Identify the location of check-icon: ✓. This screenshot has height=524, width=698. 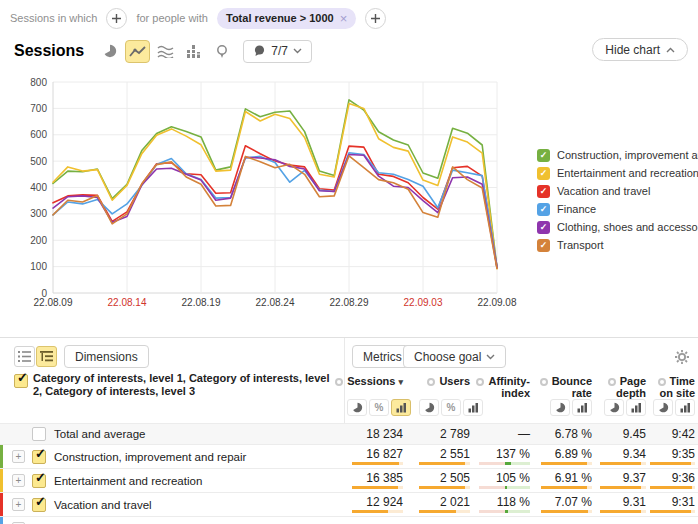
(22, 378).